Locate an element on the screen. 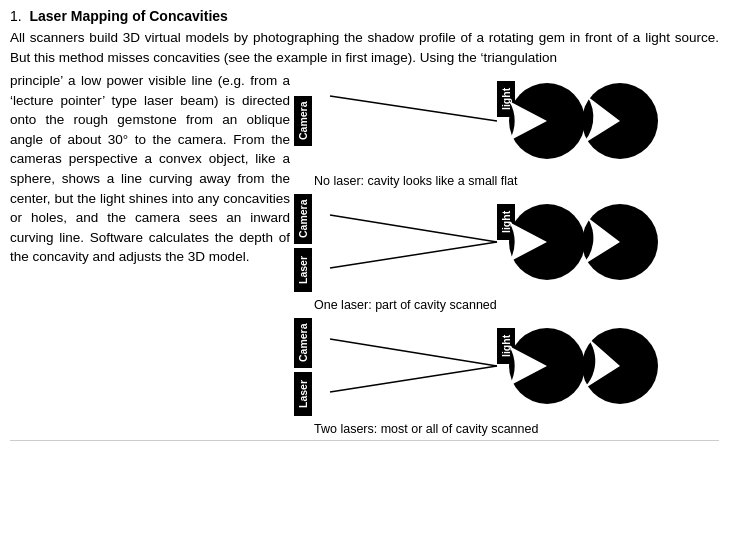  camera-label-2: Camera is located at coordinates (303, 219).